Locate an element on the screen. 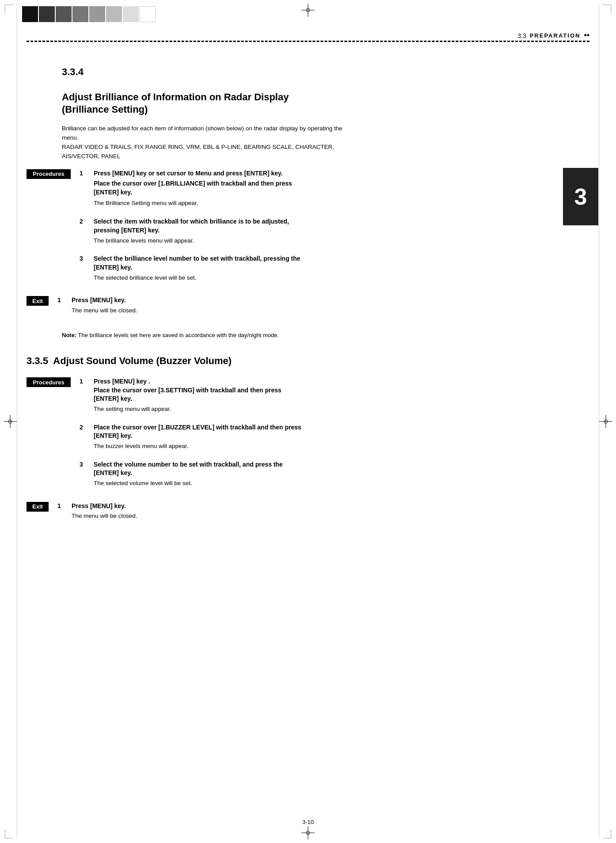 The image size is (616, 843). step-335-2: 2 Place the cursor over [1.BUZZER LEVEL]… is located at coordinates (335, 439).